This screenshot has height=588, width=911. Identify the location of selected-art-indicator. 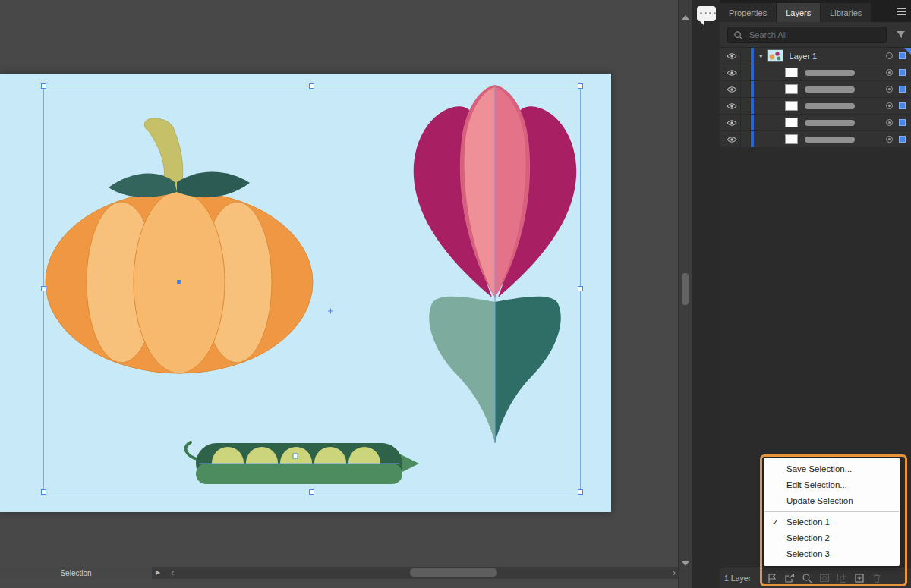
(908, 52).